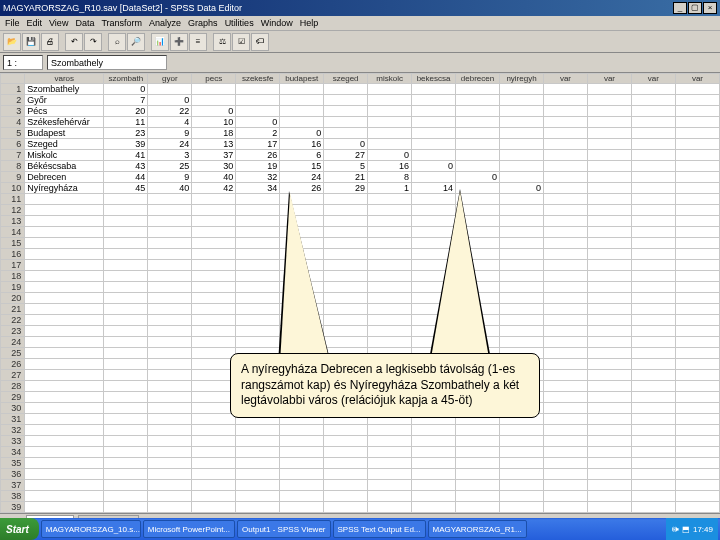  Describe the element at coordinates (13, 144) in the screenshot. I see `row-number: 6` at that location.